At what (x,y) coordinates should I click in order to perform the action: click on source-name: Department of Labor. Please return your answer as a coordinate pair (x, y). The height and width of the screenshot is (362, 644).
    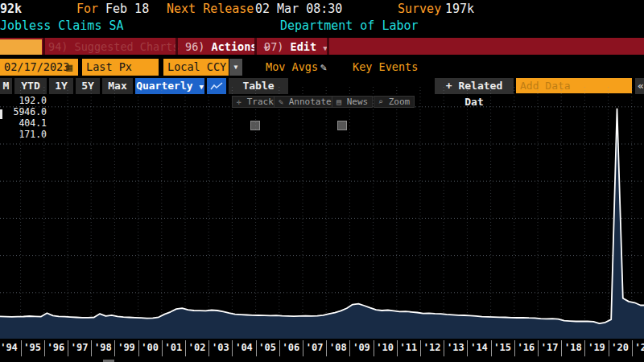
    Looking at the image, I should click on (349, 26).